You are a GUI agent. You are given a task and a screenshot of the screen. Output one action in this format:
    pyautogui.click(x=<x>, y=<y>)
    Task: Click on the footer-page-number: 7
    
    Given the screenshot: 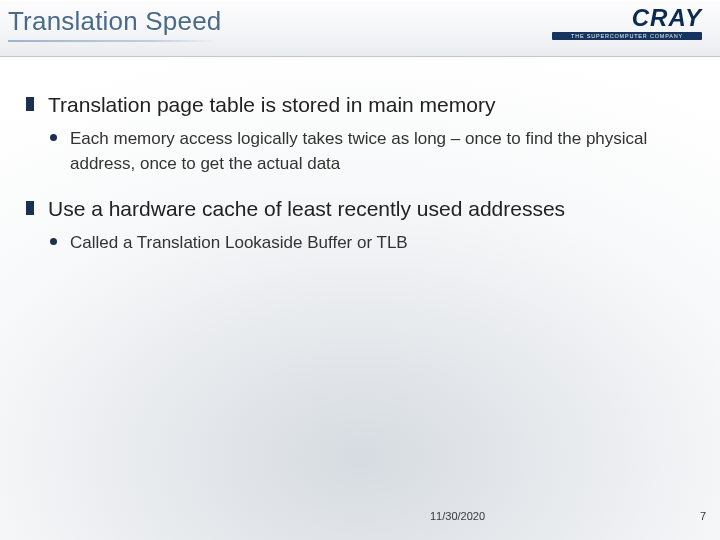 What is the action you would take?
    pyautogui.click(x=703, y=516)
    